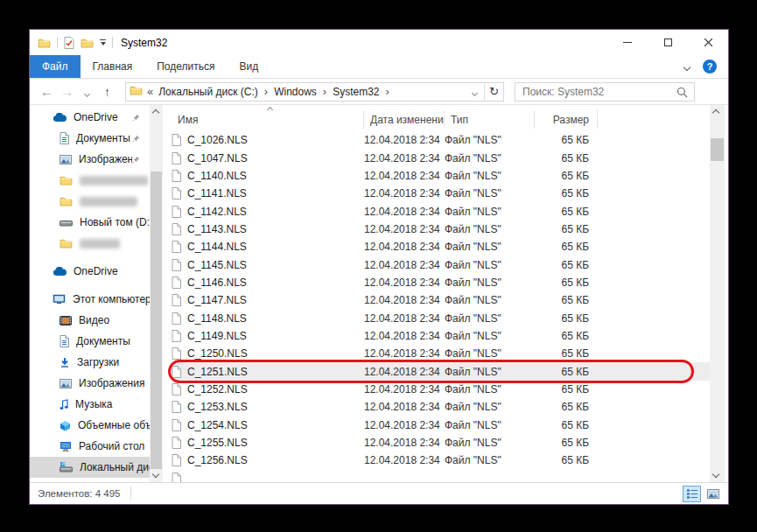 This screenshot has width=757, height=532. Describe the element at coordinates (709, 42) in the screenshot. I see `close-icon` at that location.